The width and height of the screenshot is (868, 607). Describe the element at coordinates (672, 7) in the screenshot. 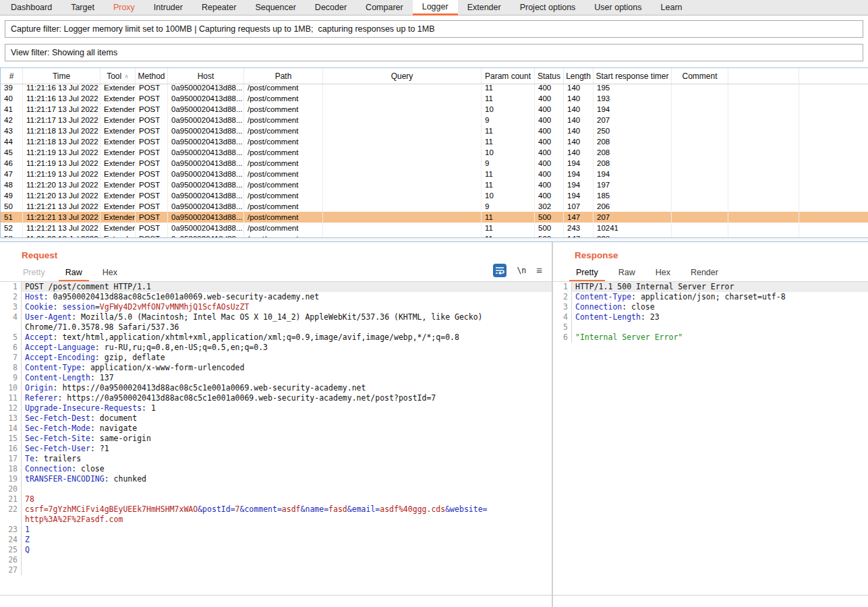

I see `menu-tab-learn: Learn` at that location.